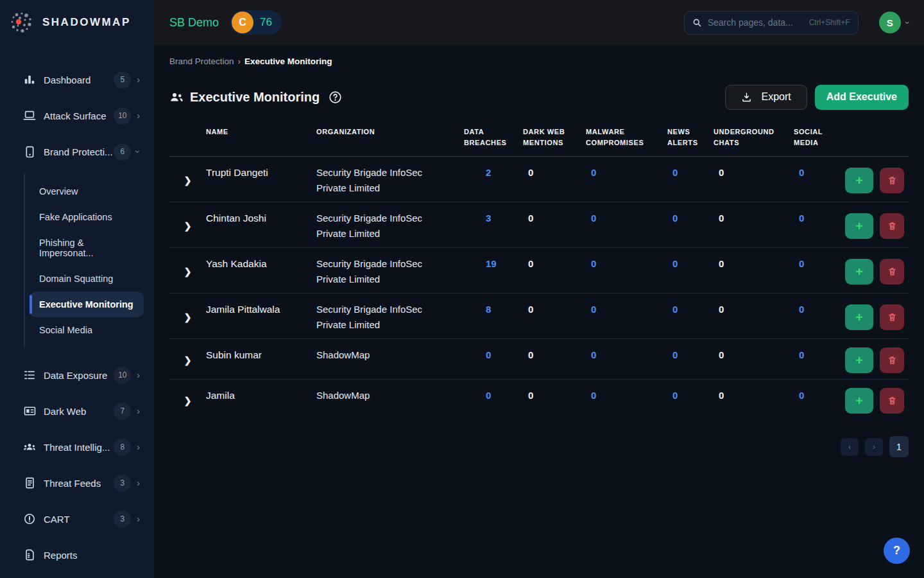  What do you see at coordinates (72, 483) in the screenshot?
I see `sidebar-item-label: Threat Feeds` at bounding box center [72, 483].